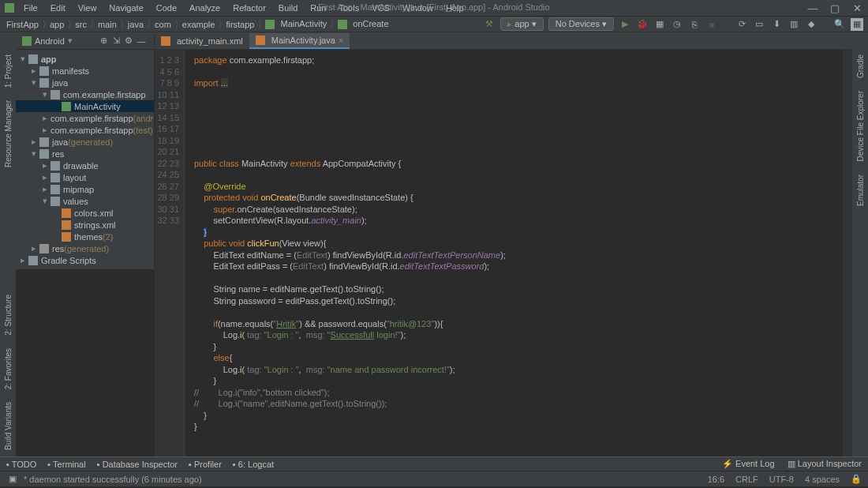  I want to click on tree-layout: ▸layout, so click(85, 177).